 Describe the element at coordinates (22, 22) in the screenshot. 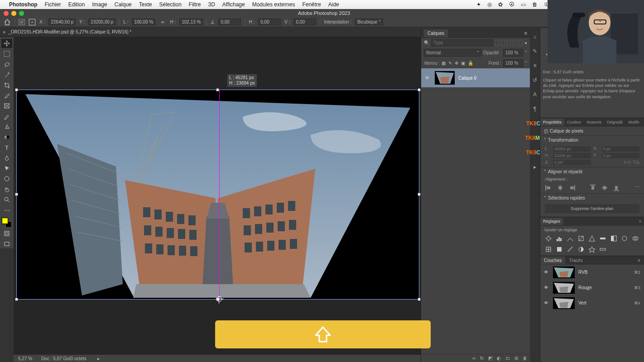

I see `reference-point-toggle: ✓` at that location.